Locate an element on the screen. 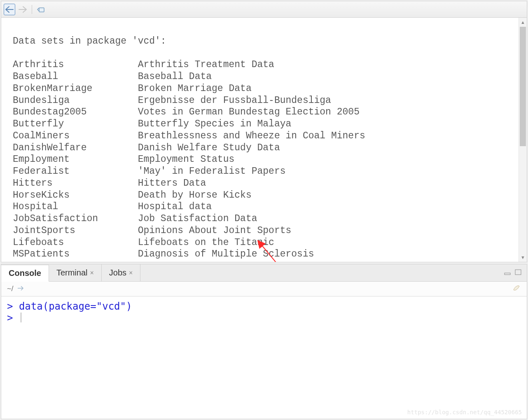 This screenshot has width=528, height=420. dataset-description: Employment Status is located at coordinates (186, 159).